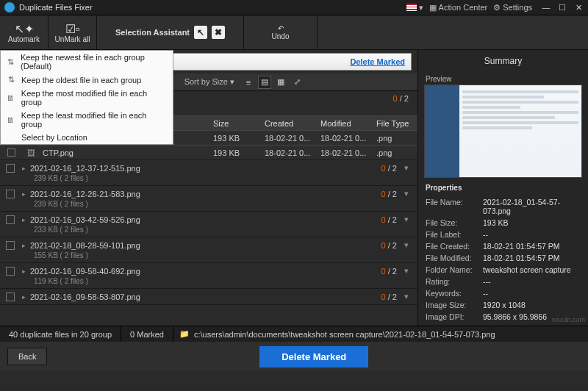 The image size is (588, 391). What do you see at coordinates (209, 245) in the screenshot?
I see `group-header: ▸ 2021-02-18_08-28-59-101.png 0 / 2 ▾` at bounding box center [209, 245].